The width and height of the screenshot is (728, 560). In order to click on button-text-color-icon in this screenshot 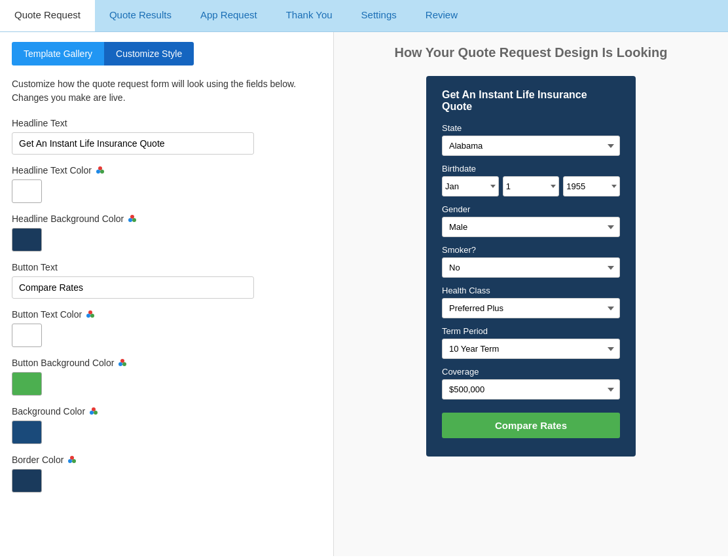, I will do `click(90, 314)`.